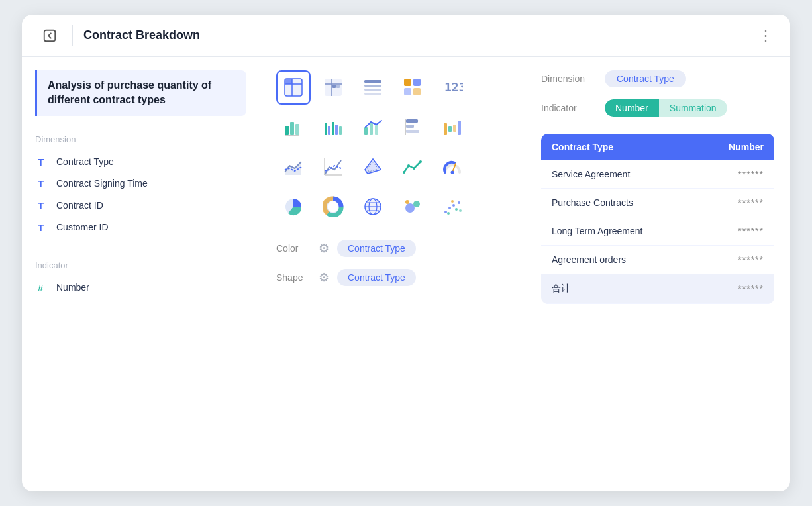  What do you see at coordinates (413, 167) in the screenshot?
I see `chart-type-line` at bounding box center [413, 167].